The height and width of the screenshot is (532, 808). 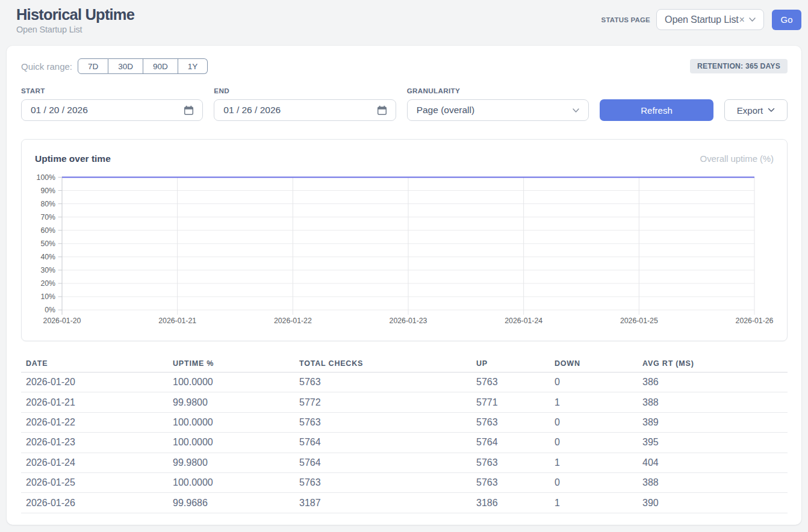 I want to click on chart-y-label: 10%, so click(x=48, y=297).